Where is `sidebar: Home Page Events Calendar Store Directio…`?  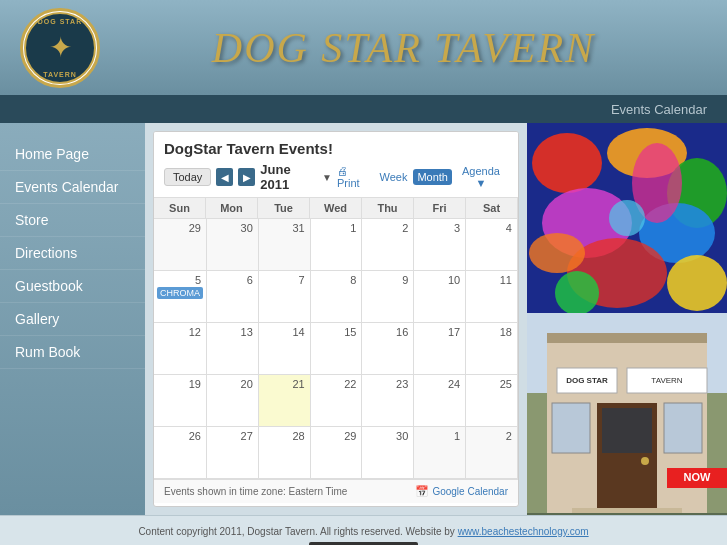 sidebar: Home Page Events Calendar Store Directio… is located at coordinates (72, 319).